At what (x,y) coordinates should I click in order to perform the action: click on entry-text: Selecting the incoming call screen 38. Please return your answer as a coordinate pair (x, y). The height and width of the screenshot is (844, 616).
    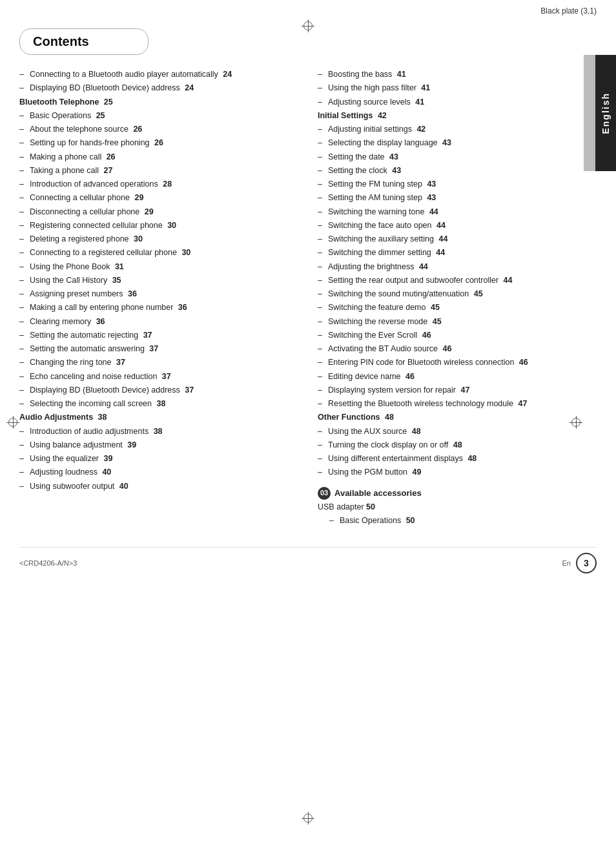
    Looking at the image, I should click on (164, 404).